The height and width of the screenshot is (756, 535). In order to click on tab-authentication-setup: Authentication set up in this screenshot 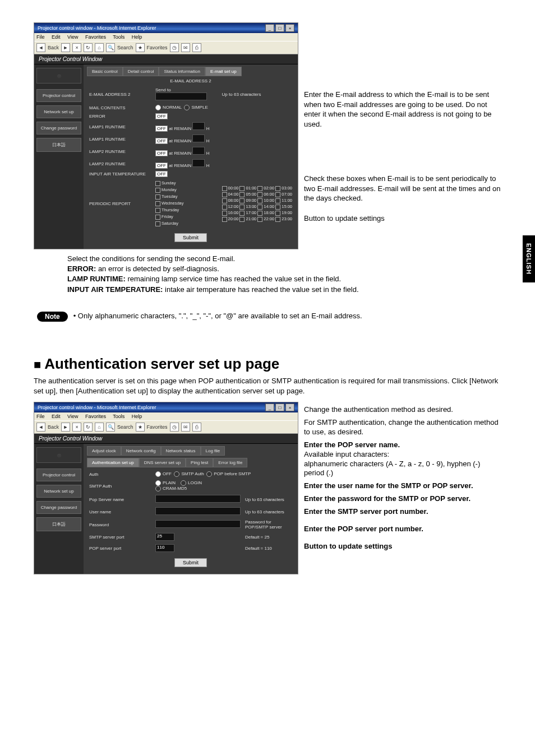, I will do `click(113, 463)`.